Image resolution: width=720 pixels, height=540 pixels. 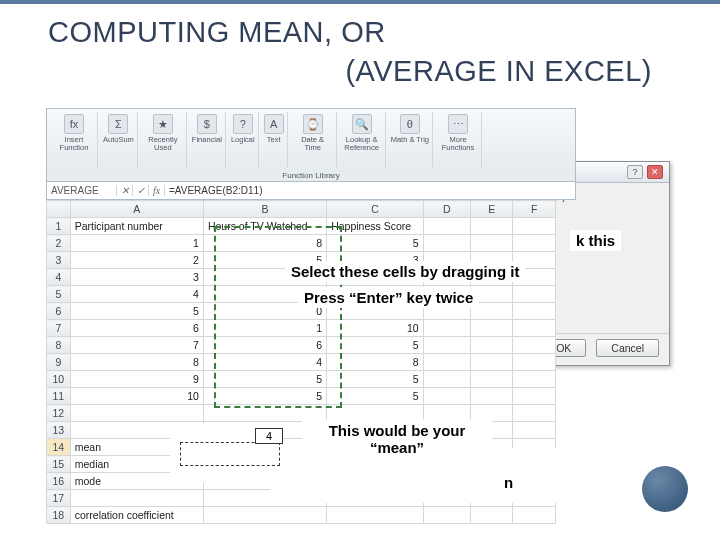 What do you see at coordinates (208, 140) in the screenshot?
I see `ribbon-financial: $Financial` at bounding box center [208, 140].